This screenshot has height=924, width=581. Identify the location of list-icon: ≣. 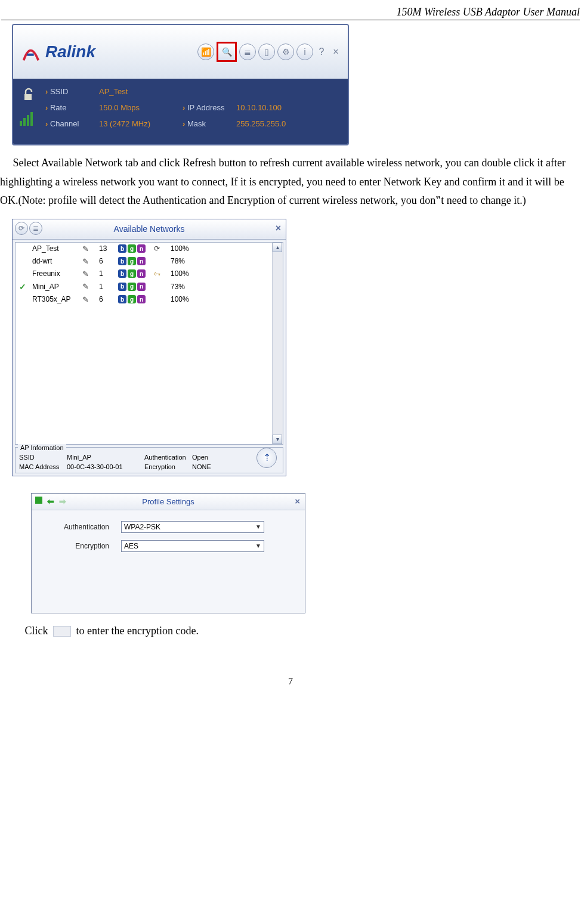
(248, 52).